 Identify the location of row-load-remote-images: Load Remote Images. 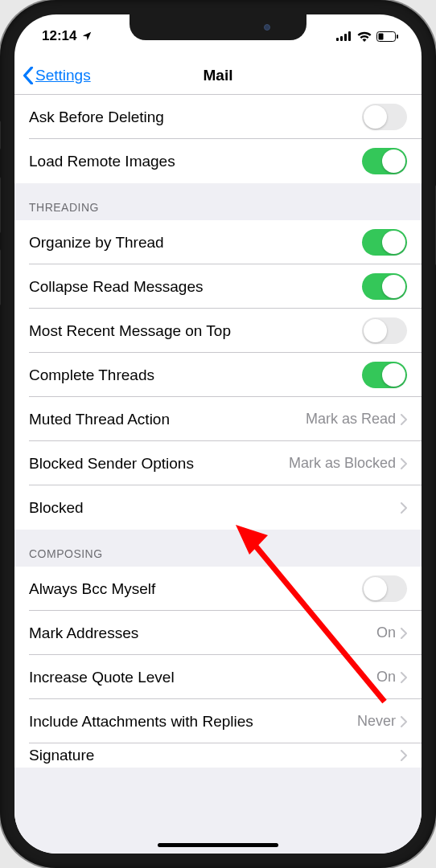
(218, 161).